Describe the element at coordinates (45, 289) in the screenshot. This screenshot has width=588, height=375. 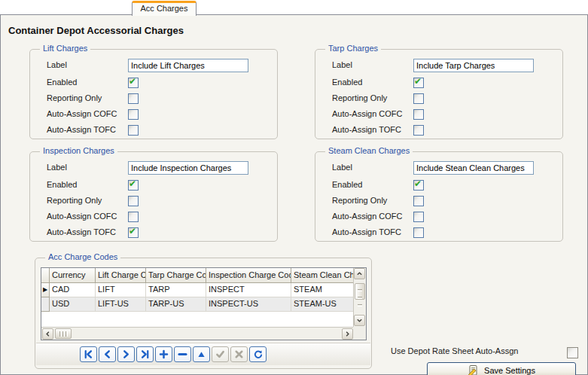
I see `current-row-arrow-icon: ▶` at that location.